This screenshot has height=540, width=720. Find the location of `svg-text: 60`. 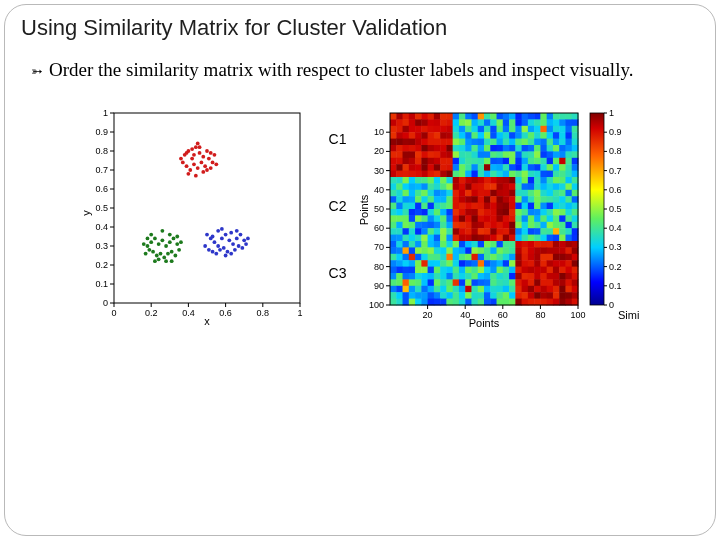

svg-text: 60 is located at coordinates (379, 228).